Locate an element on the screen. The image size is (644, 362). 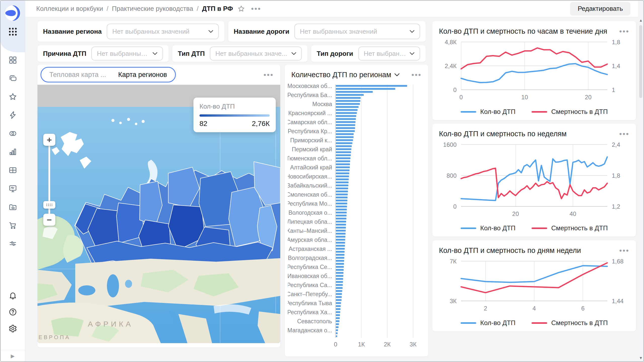
nav-collections-icon is located at coordinates (13, 78).